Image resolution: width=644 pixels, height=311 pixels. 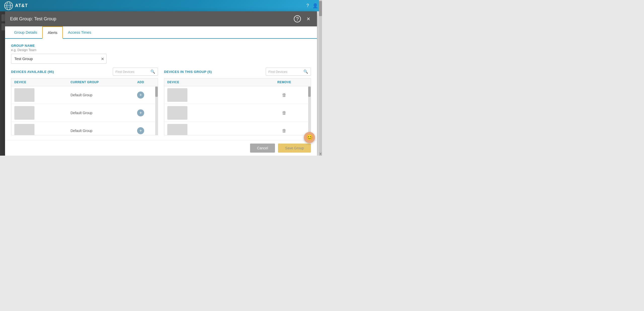 What do you see at coordinates (297, 19) in the screenshot?
I see `modal-help-button: ?` at bounding box center [297, 19].